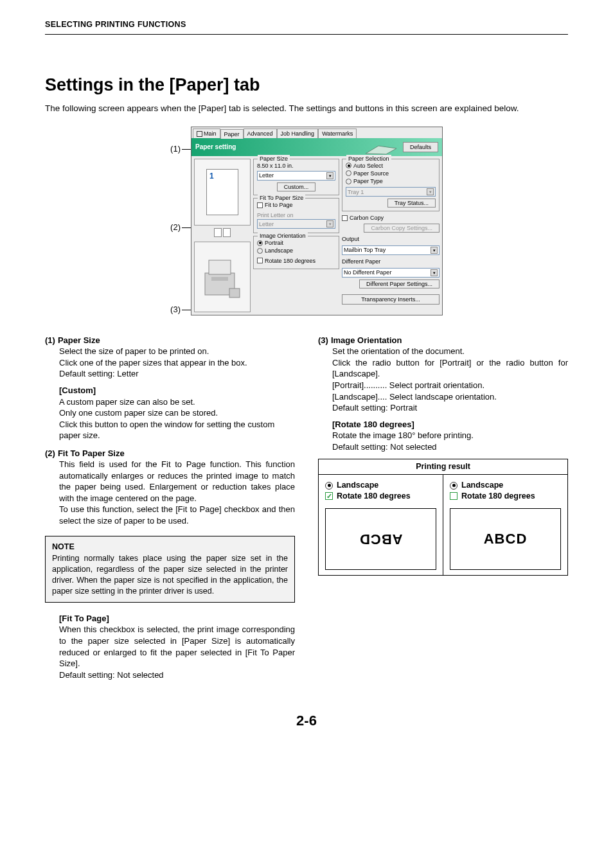  Describe the element at coordinates (391, 261) in the screenshot. I see `different-paper-label: Different Paper` at that location.